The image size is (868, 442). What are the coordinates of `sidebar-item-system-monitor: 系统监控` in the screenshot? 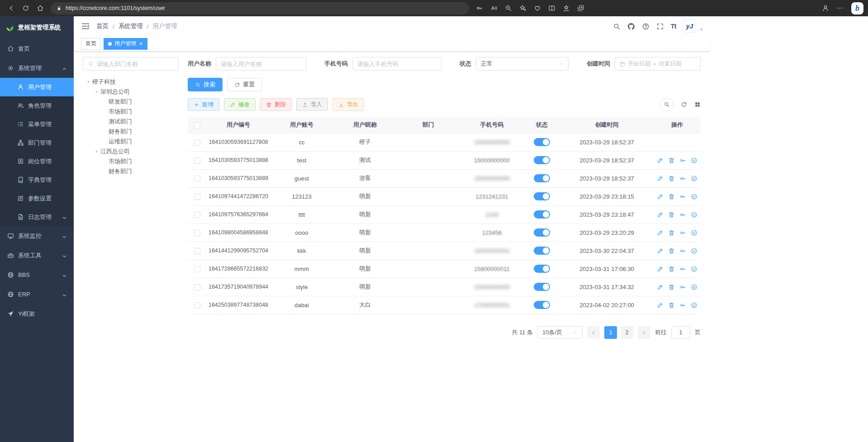 It's located at (37, 236).